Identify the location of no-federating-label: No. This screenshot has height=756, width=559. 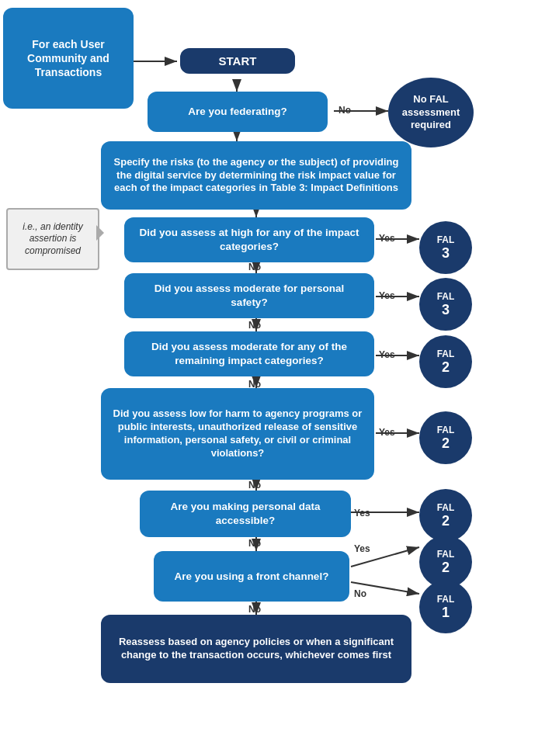
(345, 110).